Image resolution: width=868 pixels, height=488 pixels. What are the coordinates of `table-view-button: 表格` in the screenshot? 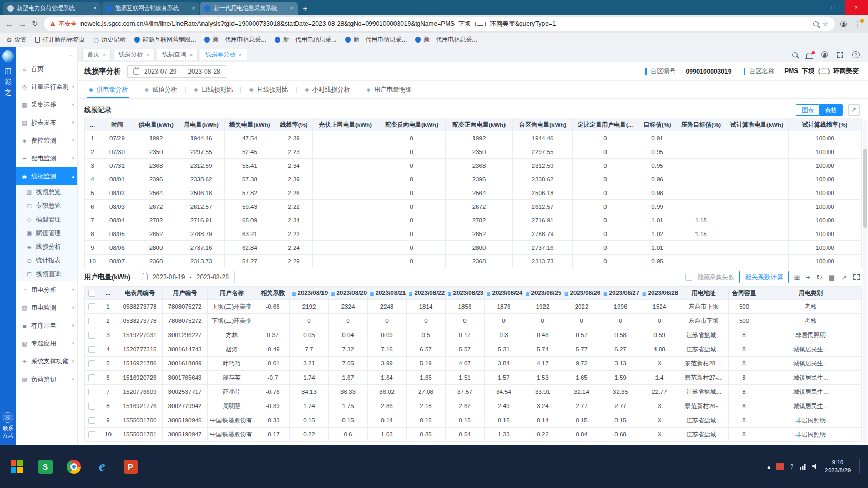 It's located at (831, 110).